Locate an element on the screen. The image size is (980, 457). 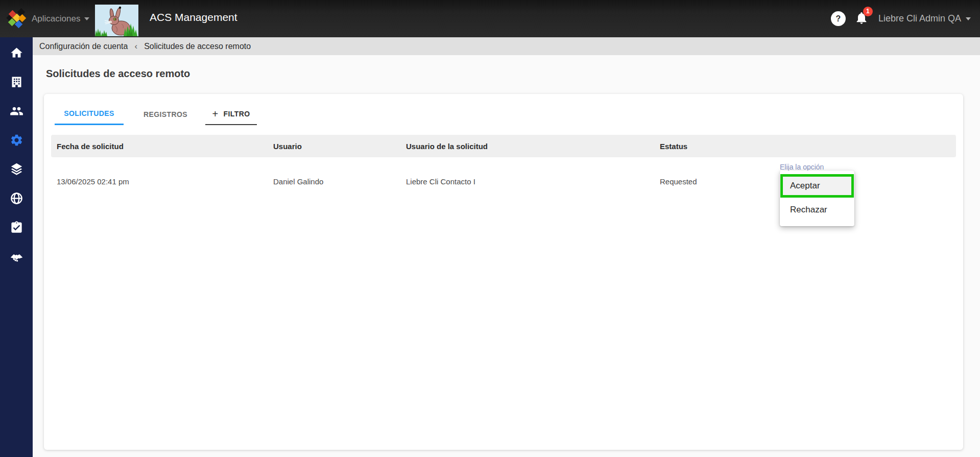
help-icon: ? is located at coordinates (839, 19).